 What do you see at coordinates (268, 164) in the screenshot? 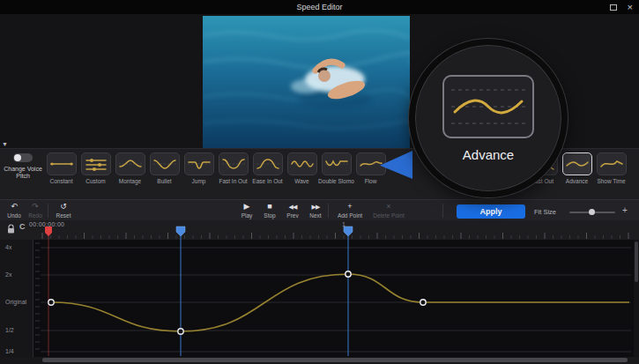
I see `ease-in-out-curve-icon` at bounding box center [268, 164].